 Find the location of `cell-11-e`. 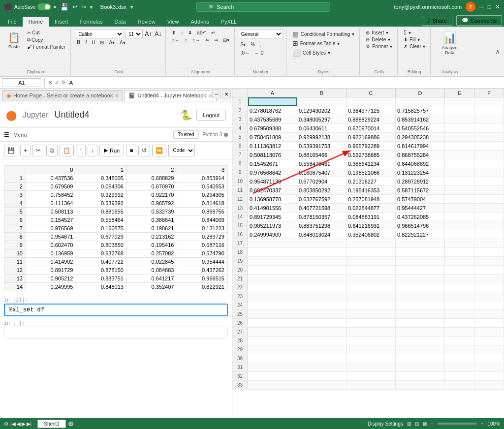

cell-11-e is located at coordinates (460, 190).